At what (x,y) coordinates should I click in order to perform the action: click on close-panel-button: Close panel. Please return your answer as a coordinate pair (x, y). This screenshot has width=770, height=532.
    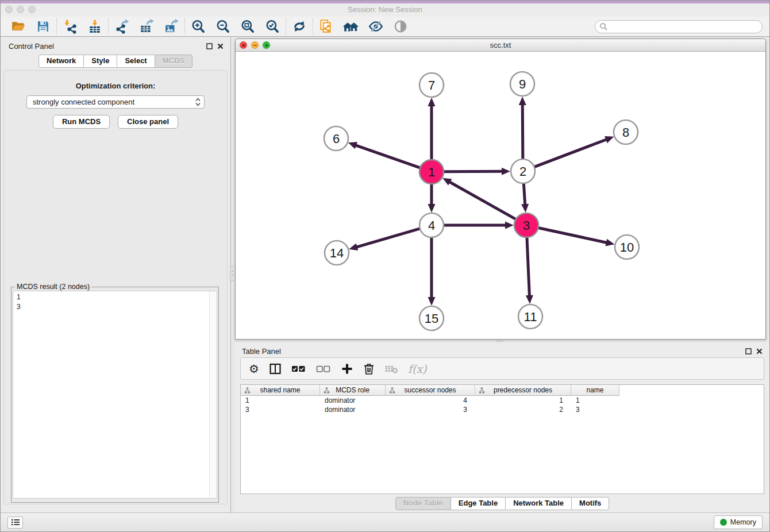
    Looking at the image, I should click on (148, 122).